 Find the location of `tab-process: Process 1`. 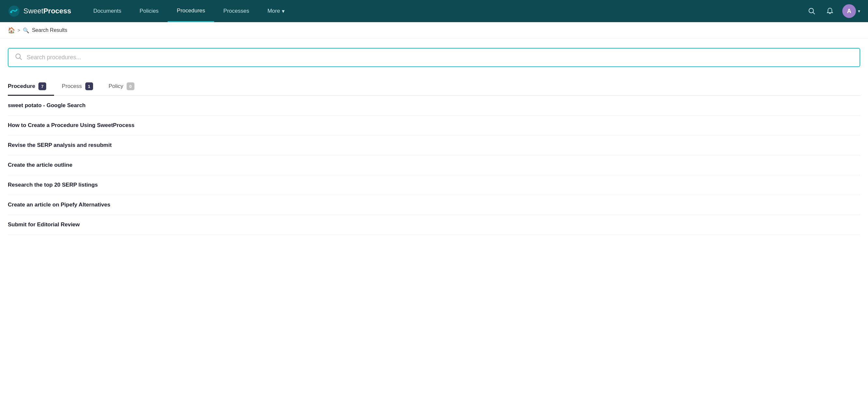

tab-process: Process 1 is located at coordinates (81, 87).